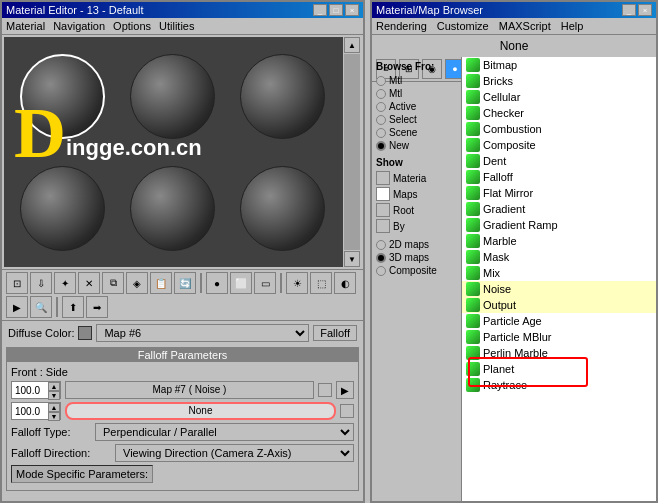 This screenshot has width=658, height=503. I want to click on nav-up-icon: ⬆, so click(73, 307).